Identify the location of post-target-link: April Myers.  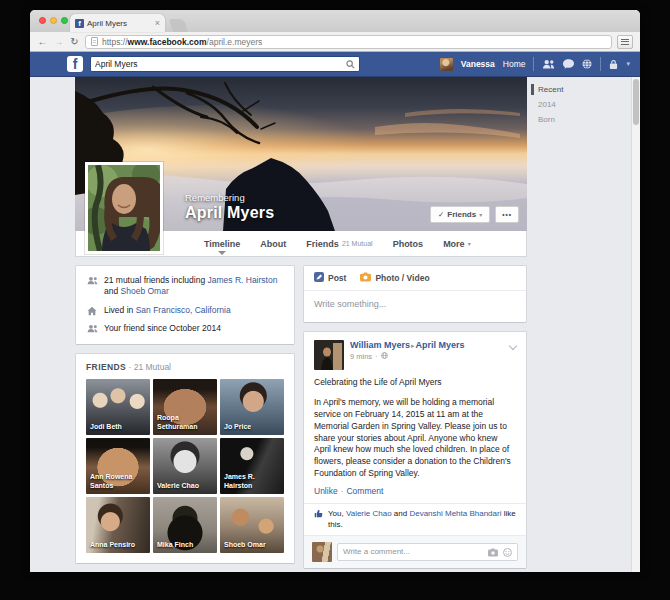
(440, 345).